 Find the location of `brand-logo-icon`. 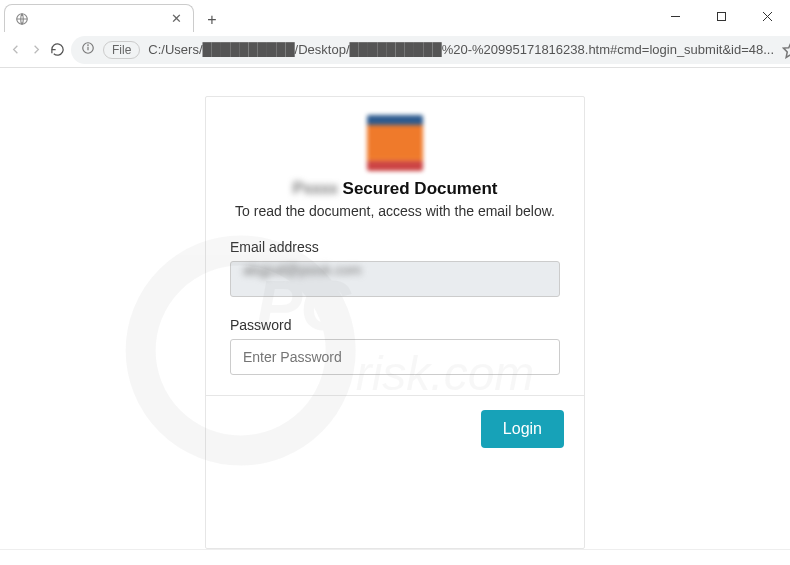

brand-logo-icon is located at coordinates (395, 143).